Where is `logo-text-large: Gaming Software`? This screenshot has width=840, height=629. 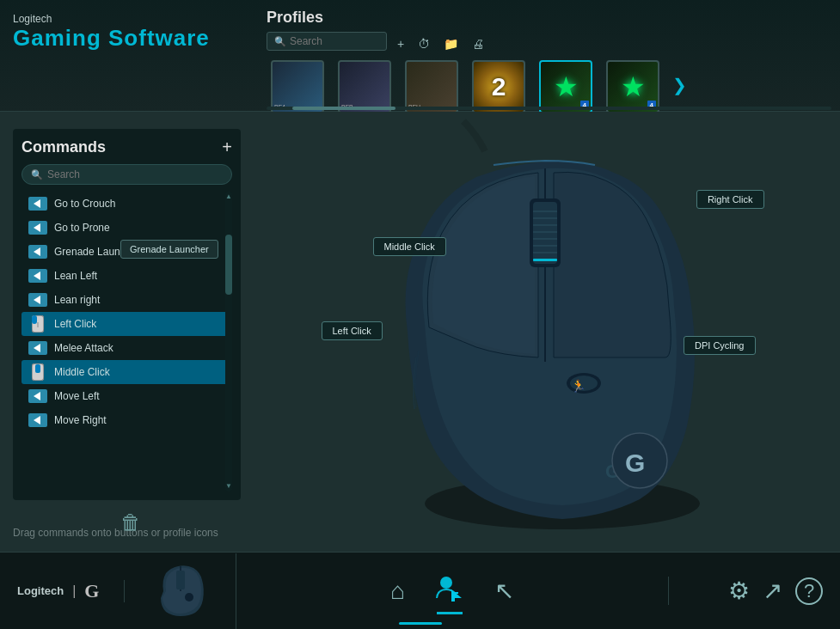
logo-text-large: Gaming Software is located at coordinates (112, 38).